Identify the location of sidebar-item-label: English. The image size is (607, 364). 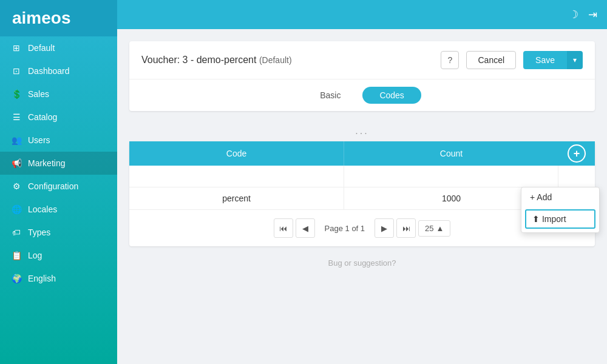
(42, 278).